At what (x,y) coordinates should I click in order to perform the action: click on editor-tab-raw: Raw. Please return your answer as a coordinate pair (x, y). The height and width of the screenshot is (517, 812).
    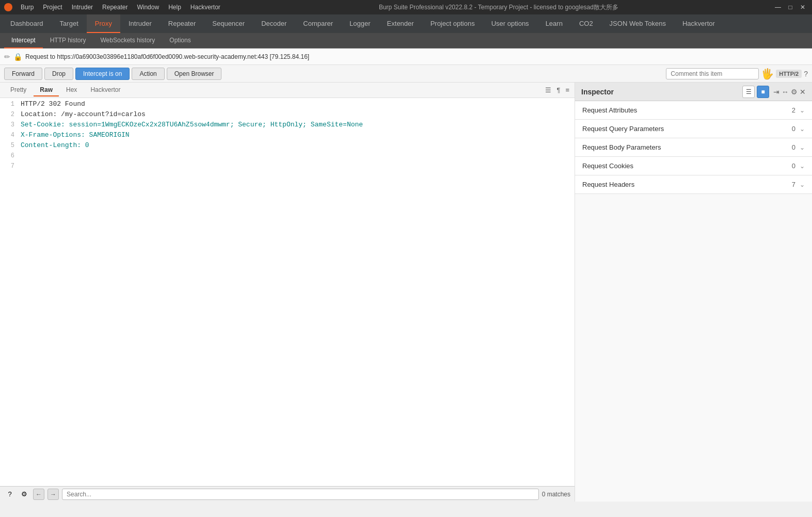
    Looking at the image, I should click on (46, 90).